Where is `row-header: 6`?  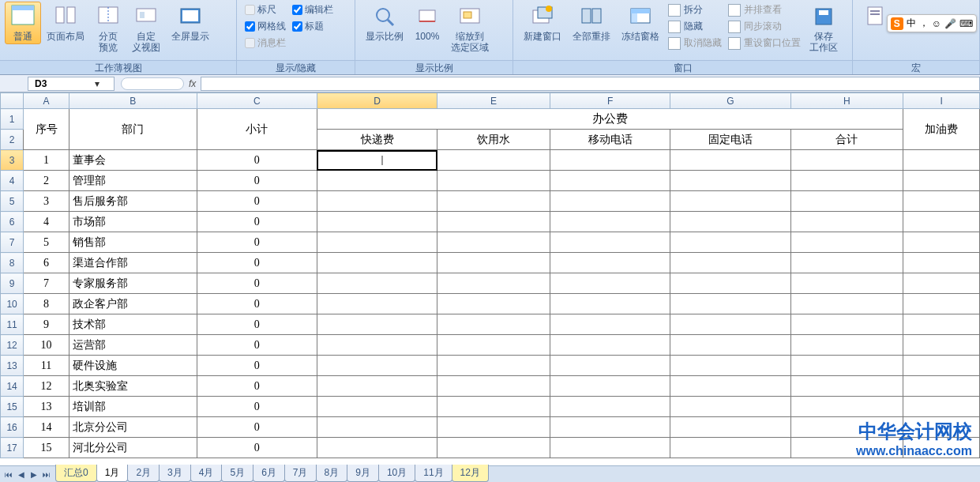 row-header: 6 is located at coordinates (13, 222).